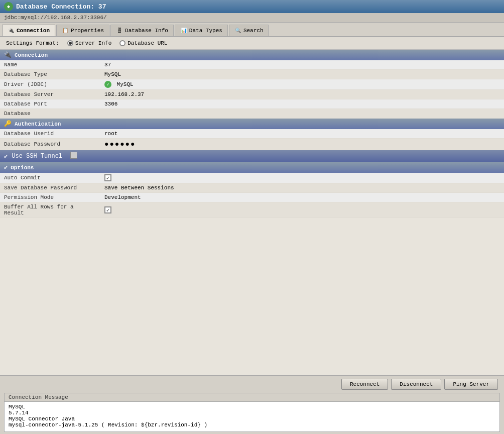 The height and width of the screenshot is (434, 504). Describe the element at coordinates (252, 65) in the screenshot. I see `table-row: Name 37` at that location.